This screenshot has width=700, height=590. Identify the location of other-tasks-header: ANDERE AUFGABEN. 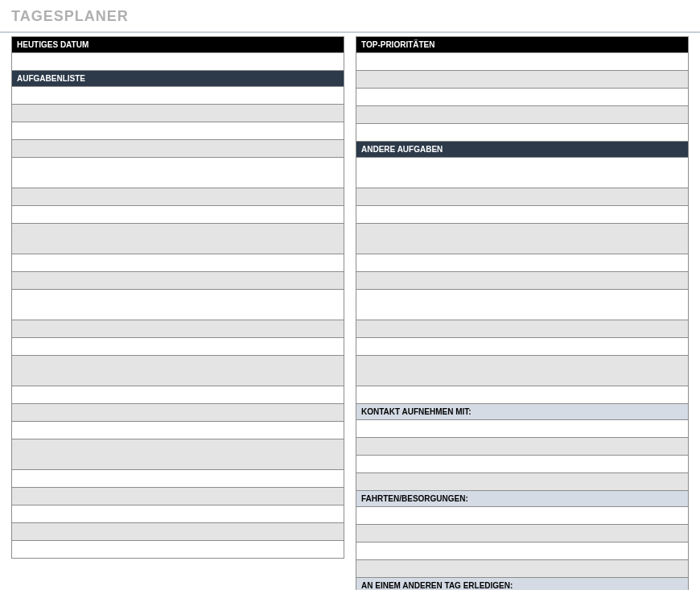
(522, 150).